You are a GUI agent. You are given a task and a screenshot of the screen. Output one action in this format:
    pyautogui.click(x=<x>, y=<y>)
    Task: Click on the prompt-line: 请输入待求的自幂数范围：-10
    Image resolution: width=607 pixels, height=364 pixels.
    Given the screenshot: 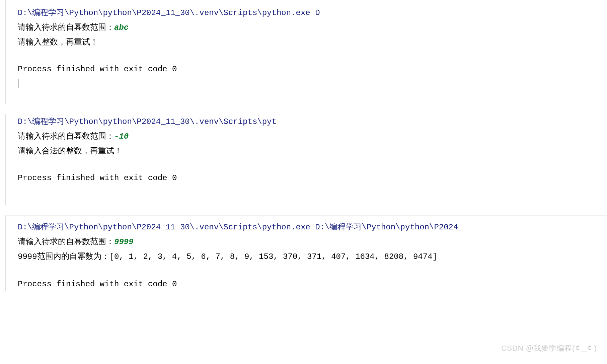 What is the action you would take?
    pyautogui.click(x=312, y=136)
    